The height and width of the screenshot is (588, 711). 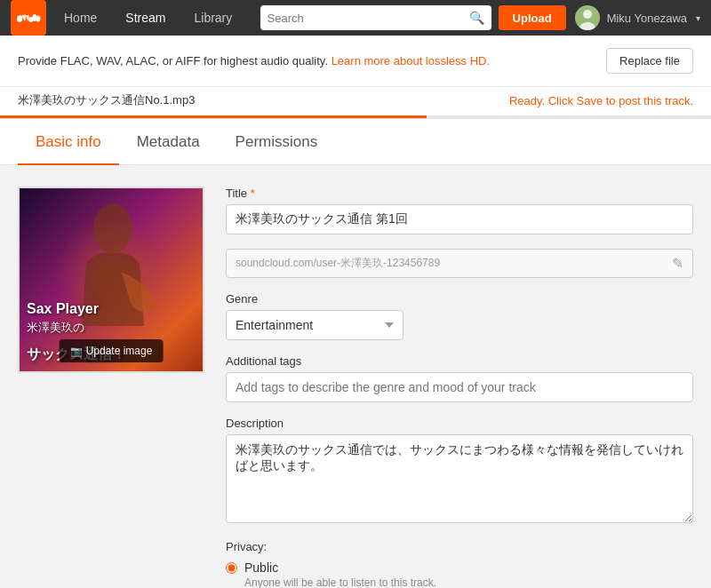 What do you see at coordinates (340, 568) in the screenshot?
I see `privacy-public-label: Public` at bounding box center [340, 568].